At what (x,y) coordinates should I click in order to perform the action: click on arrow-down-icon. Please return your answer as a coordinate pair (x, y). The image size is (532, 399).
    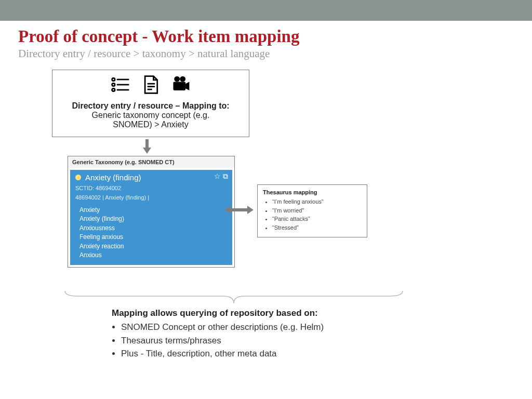
    Looking at the image, I should click on (328, 148).